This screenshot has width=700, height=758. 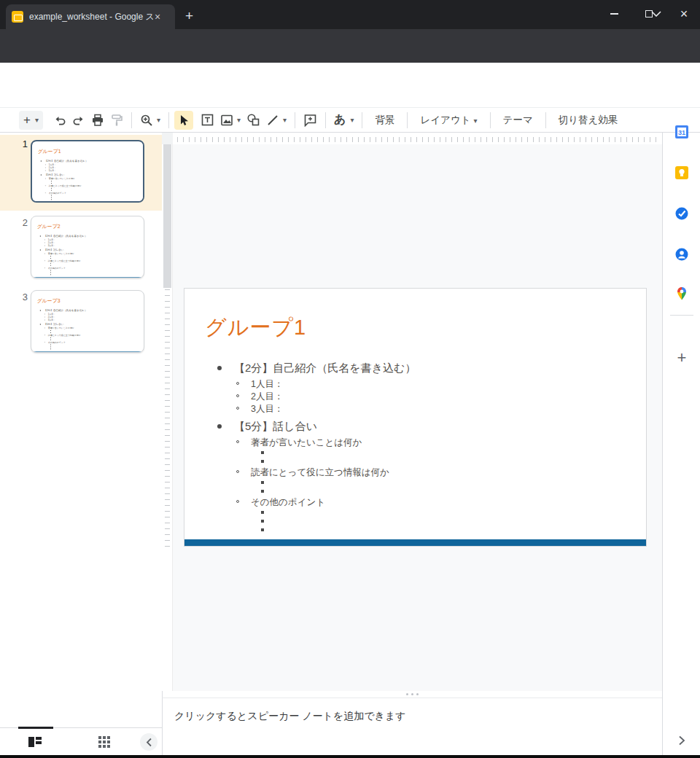 What do you see at coordinates (681, 444) in the screenshot?
I see `workspace-side-panel: 31` at bounding box center [681, 444].